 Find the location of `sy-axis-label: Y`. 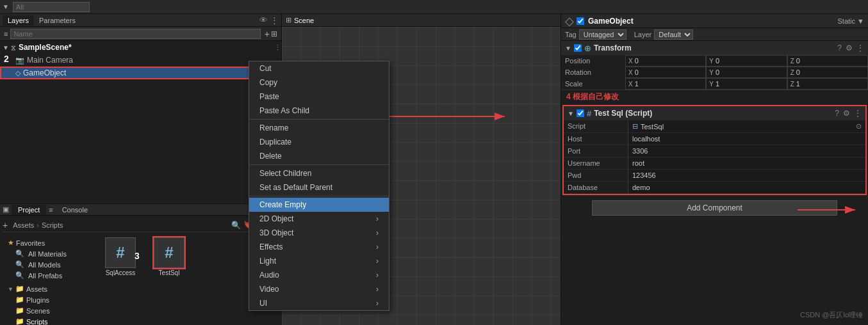

sy-axis-label: Y is located at coordinates (711, 84).